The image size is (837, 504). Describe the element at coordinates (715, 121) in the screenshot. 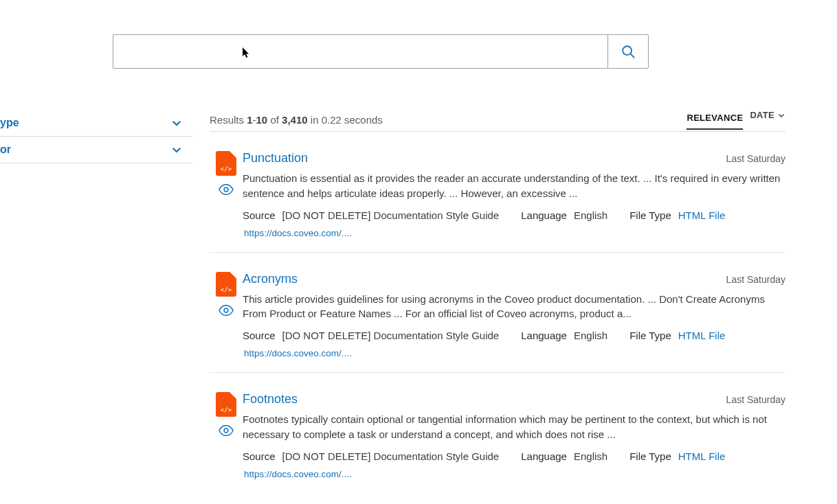

I see `sort-relevance: RELEVANCE` at that location.